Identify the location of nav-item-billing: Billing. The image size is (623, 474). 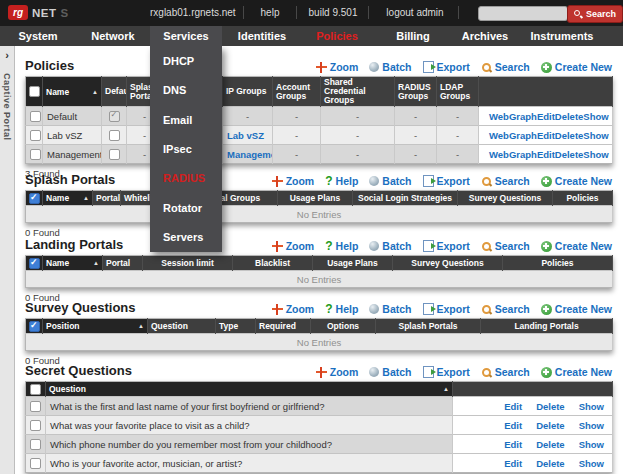
(413, 36).